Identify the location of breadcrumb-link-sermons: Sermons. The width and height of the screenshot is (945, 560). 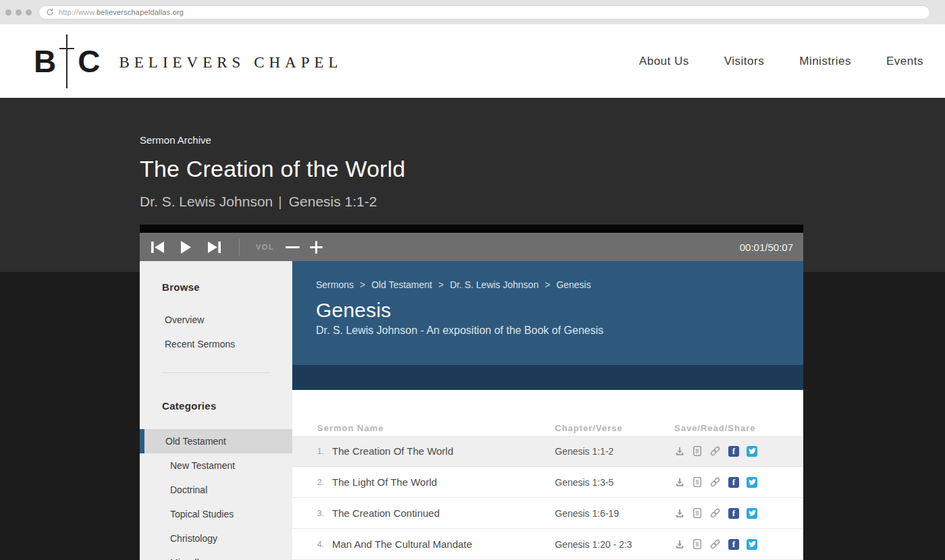
(335, 285).